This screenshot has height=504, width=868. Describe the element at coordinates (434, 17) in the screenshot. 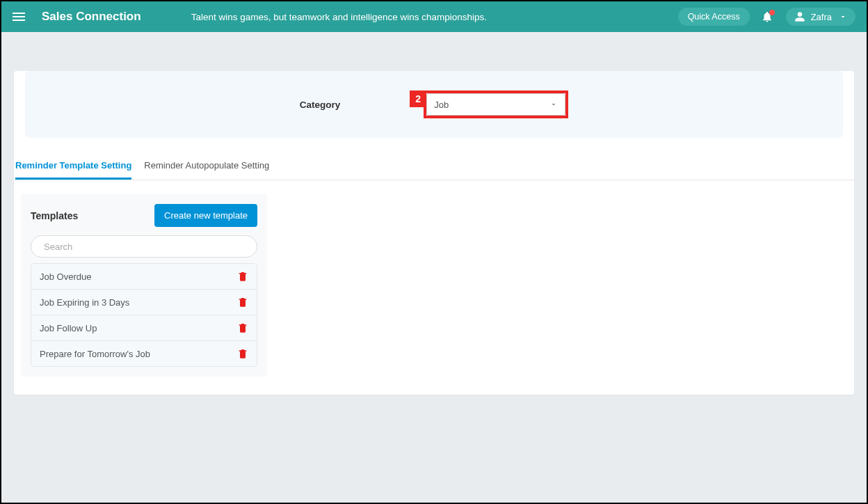

I see `topbar: Sales Connection Talent wins games, but …` at that location.